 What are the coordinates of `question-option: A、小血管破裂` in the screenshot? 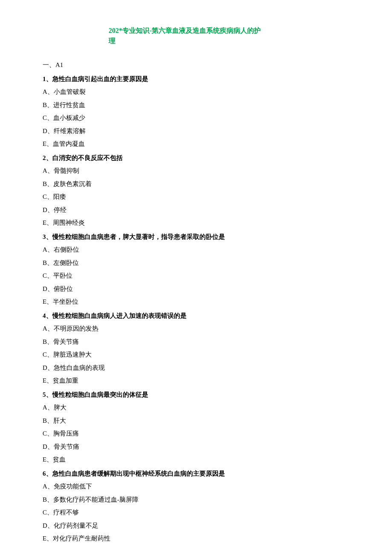 It's located at (196, 92).